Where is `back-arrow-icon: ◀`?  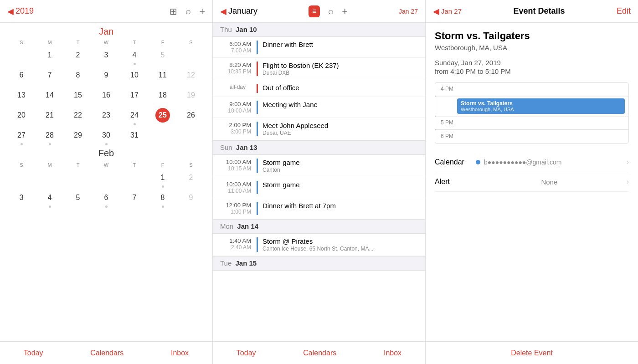
back-arrow-icon: ◀ is located at coordinates (10, 11).